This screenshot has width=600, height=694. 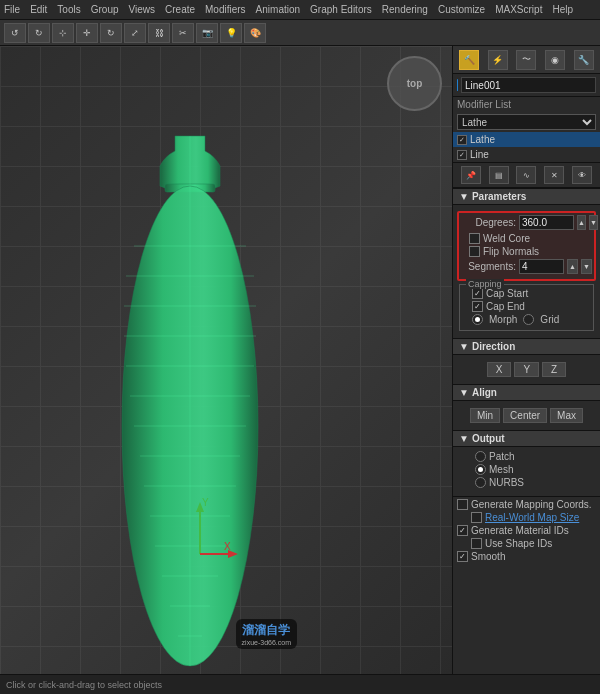 What do you see at coordinates (462, 530) in the screenshot?
I see `gen-material-checkbox` at bounding box center [462, 530].